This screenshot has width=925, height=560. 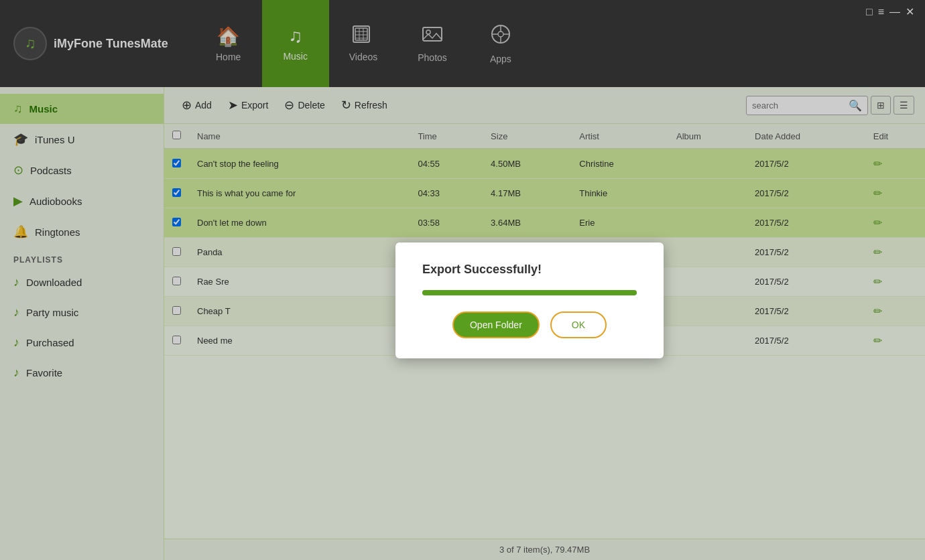 I want to click on titlebar: □ ≡ — ✕, so click(x=890, y=12).